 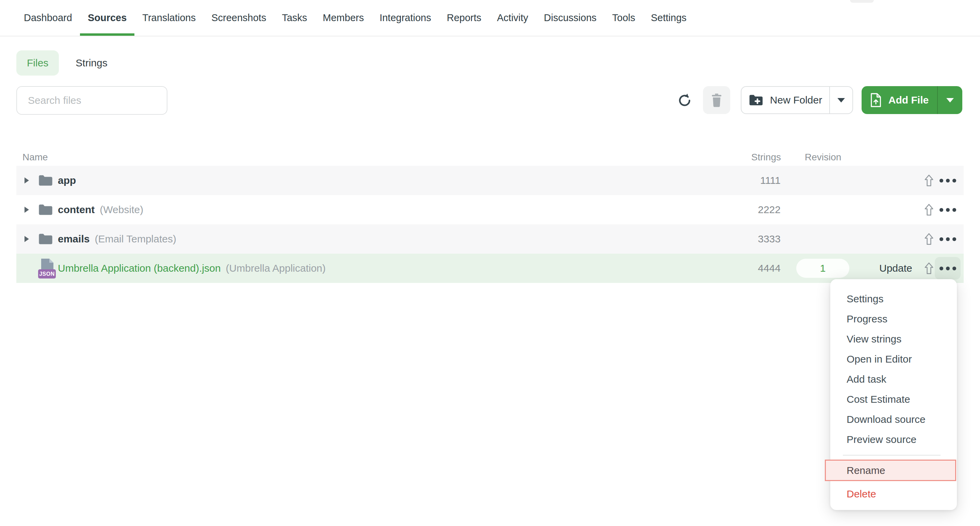 What do you see at coordinates (842, 100) in the screenshot?
I see `new-folder-dropdown-toggle` at bounding box center [842, 100].